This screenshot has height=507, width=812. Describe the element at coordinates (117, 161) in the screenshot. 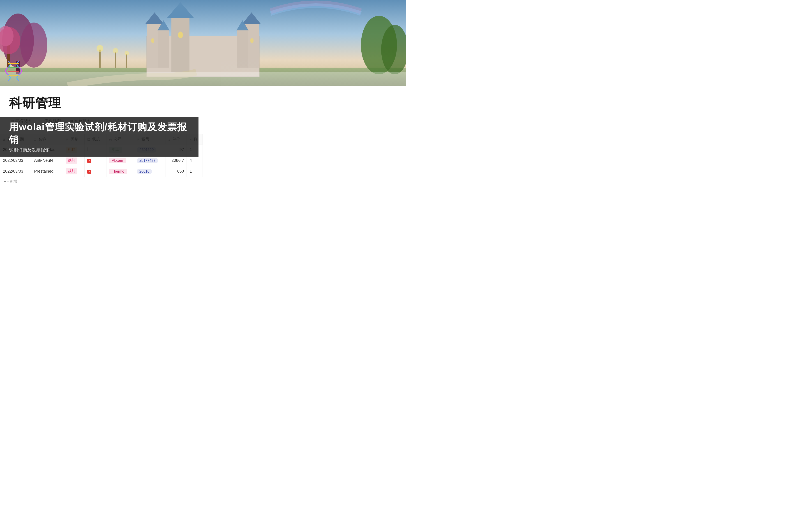

I see `company-tag-2: Abcam` at that location.